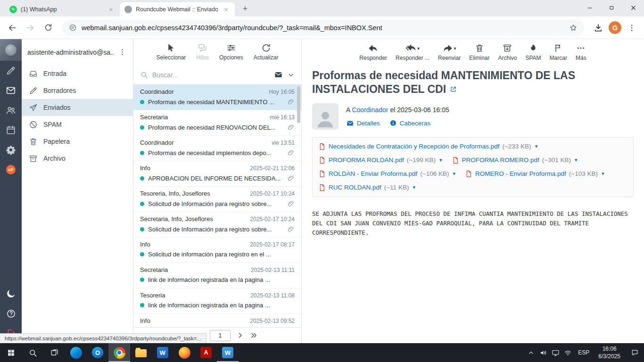 Image resolution: width=644 pixels, height=362 pixels. What do you see at coordinates (245, 8) in the screenshot?
I see `new-tab-button` at bounding box center [245, 8].